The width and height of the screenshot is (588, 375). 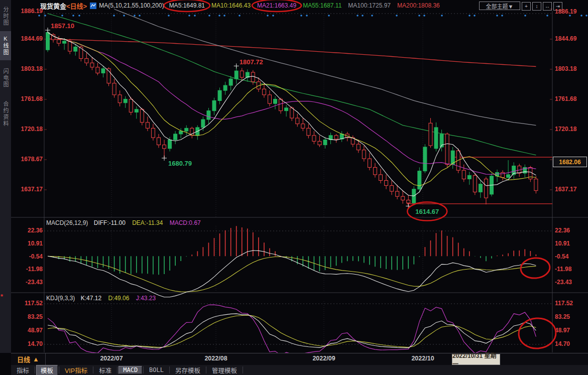 What do you see at coordinates (30, 243) in the screenshot?
I see `macd-axis-label-left: 10.91` at bounding box center [30, 243].